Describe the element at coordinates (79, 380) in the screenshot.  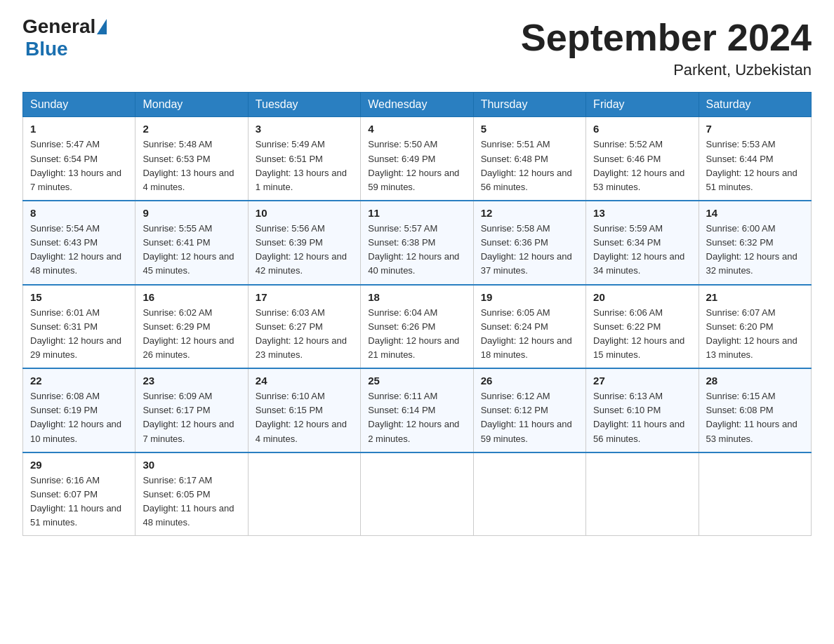
I see `day-number: 22` at that location.